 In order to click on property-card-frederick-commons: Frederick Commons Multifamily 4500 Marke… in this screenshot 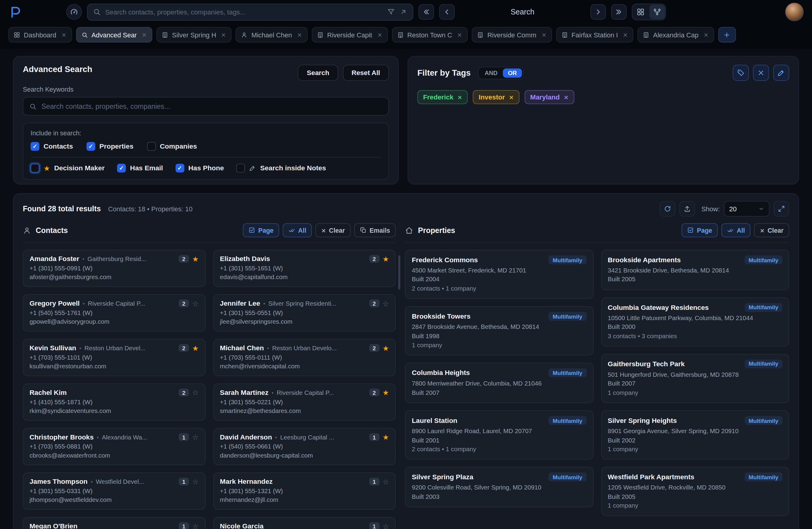, I will do `click(499, 274)`.